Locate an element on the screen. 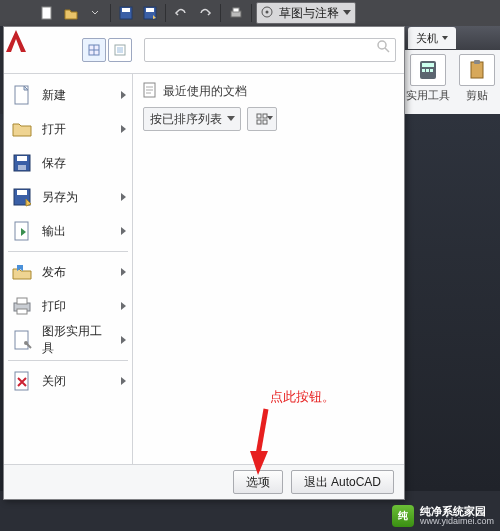 This screenshot has height=531, width=500. new-icon is located at coordinates (47, 13).